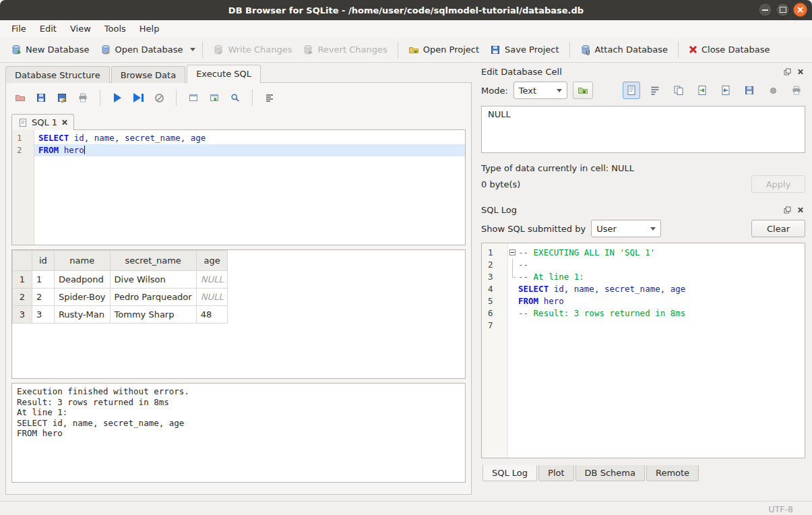  I want to click on maximize-icon, so click(783, 9).